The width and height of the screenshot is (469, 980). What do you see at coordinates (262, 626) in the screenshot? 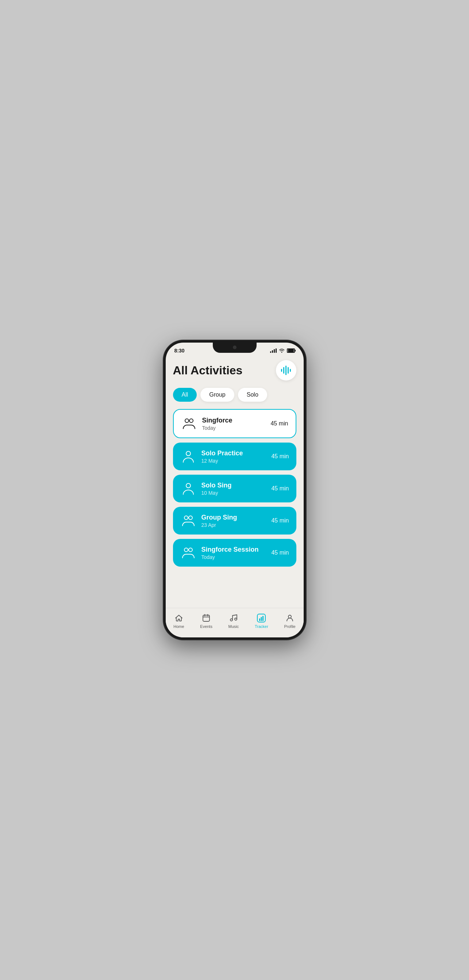
I see `nav-tracker-label: Tracker` at bounding box center [262, 626].